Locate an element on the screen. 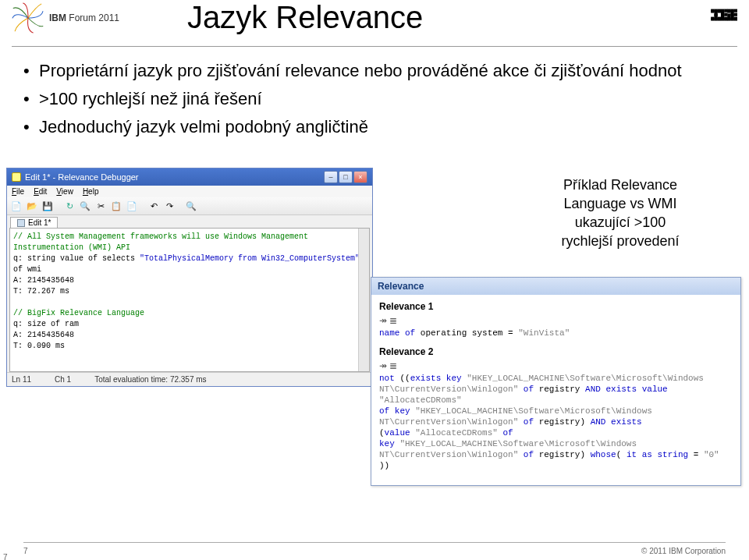 The height and width of the screenshot is (560, 749). editor-tabs: Edit 1* is located at coordinates (190, 222).